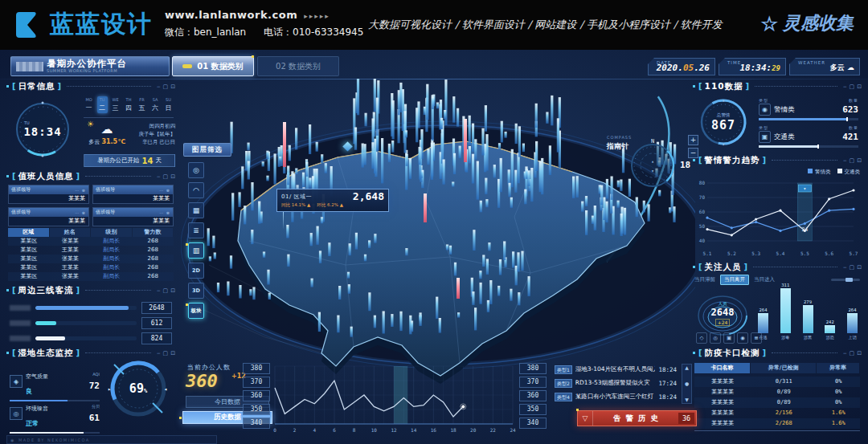 This screenshot has height=444, width=868. I want to click on syringe-icon: ◎, so click(715, 338).